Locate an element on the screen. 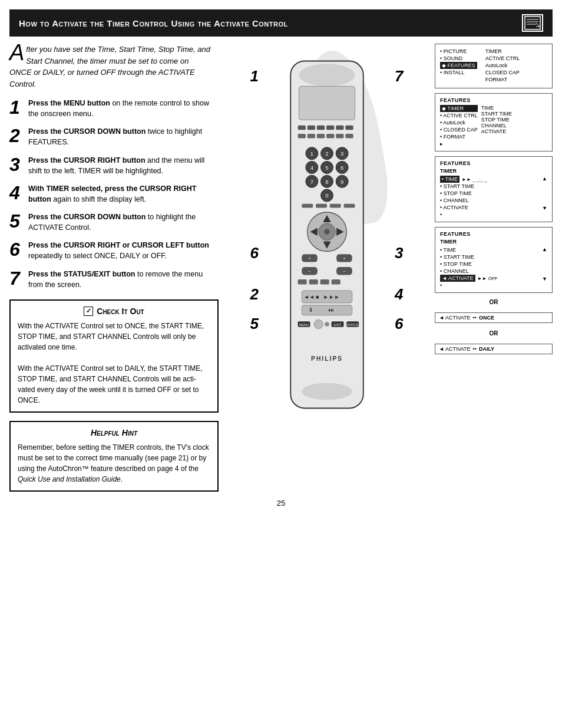 Image resolution: width=562 pixels, height=728 pixels. step-4-number: 4 is located at coordinates (16, 193).